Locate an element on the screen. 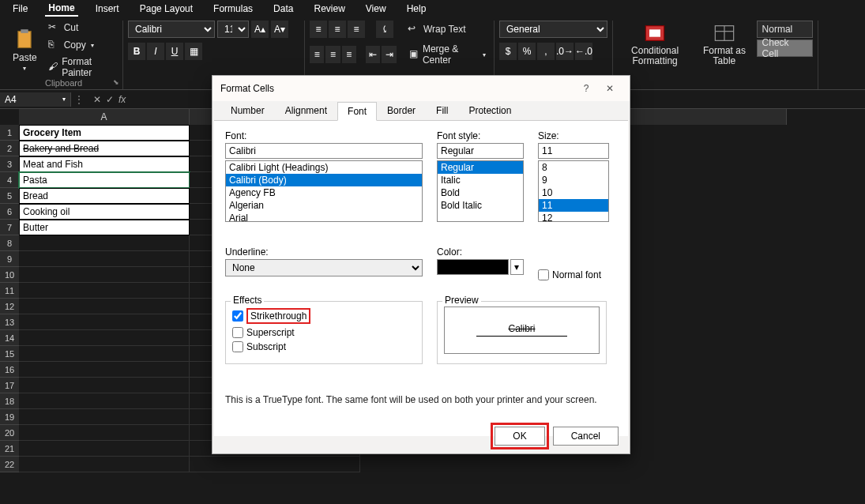 The image size is (865, 504). merge-center-button: ▣Merge & Center▾ is located at coordinates (447, 55).